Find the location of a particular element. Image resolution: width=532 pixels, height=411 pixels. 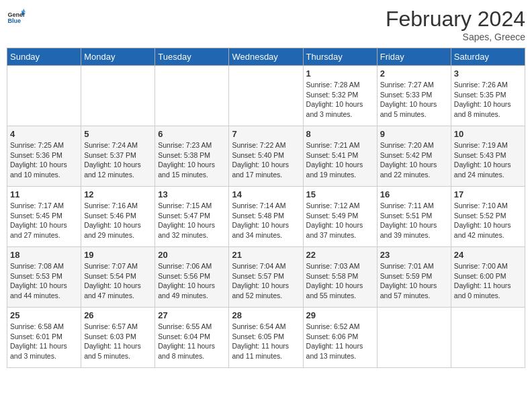

day-info: Sunrise: 7:12 AM Sunset: 5:49 PM Dayligh… is located at coordinates (340, 220).